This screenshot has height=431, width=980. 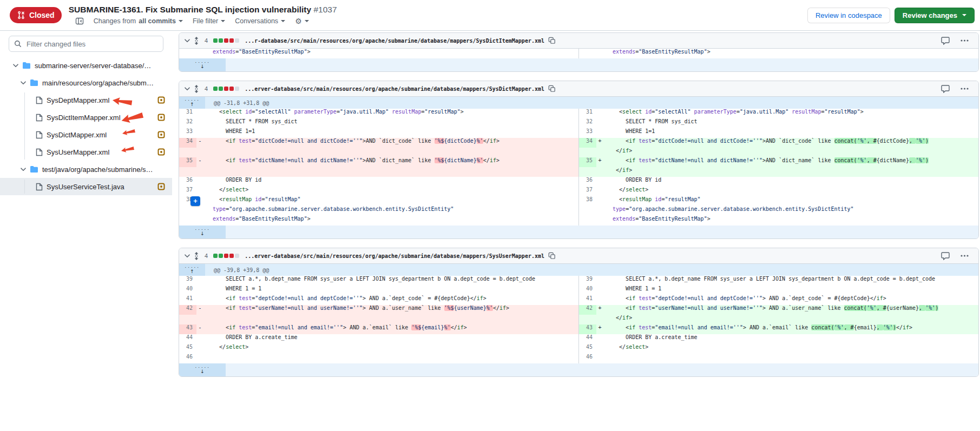 I want to click on file-filter-dropdown: File filter, so click(x=209, y=21).